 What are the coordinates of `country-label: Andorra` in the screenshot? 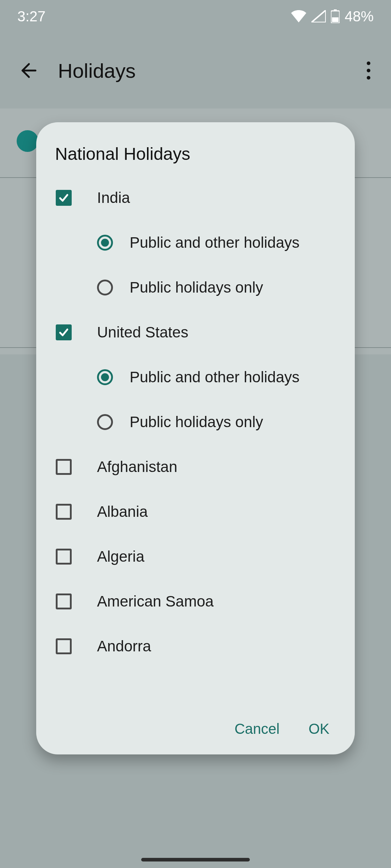 It's located at (124, 646).